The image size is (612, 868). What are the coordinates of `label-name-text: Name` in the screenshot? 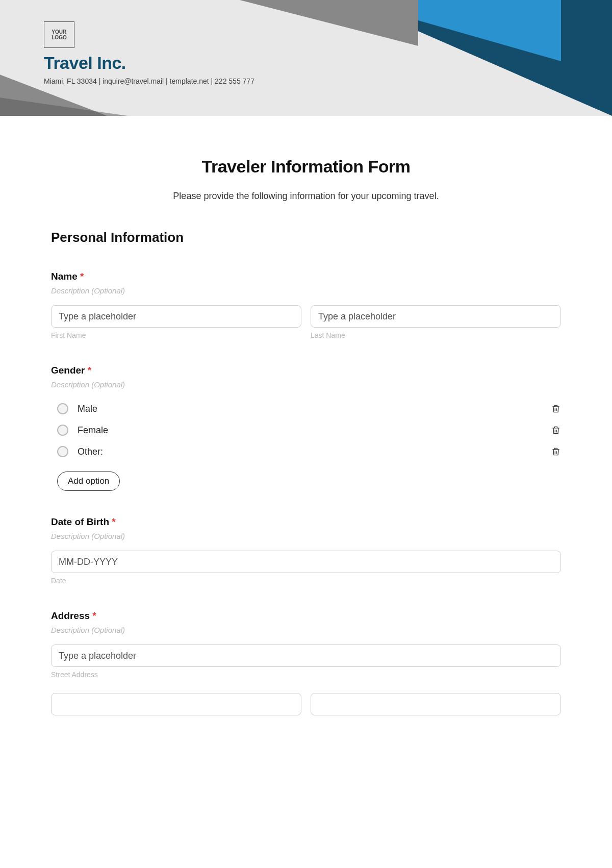 It's located at (64, 277).